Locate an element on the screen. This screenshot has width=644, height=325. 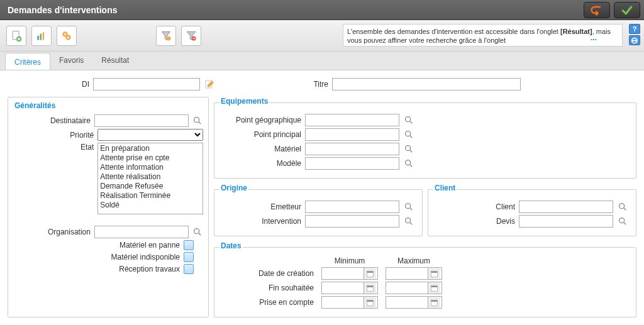
etat-label: Etat is located at coordinates (53, 147).